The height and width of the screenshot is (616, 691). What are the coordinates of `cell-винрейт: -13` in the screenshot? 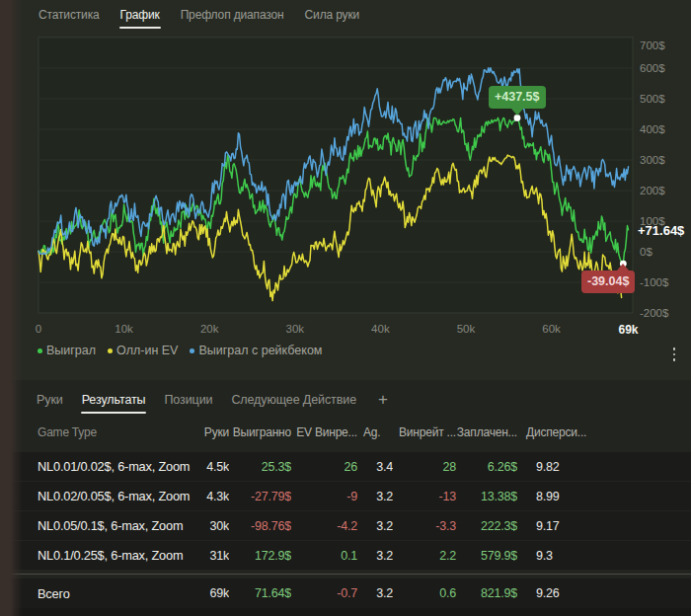 It's located at (424, 497).